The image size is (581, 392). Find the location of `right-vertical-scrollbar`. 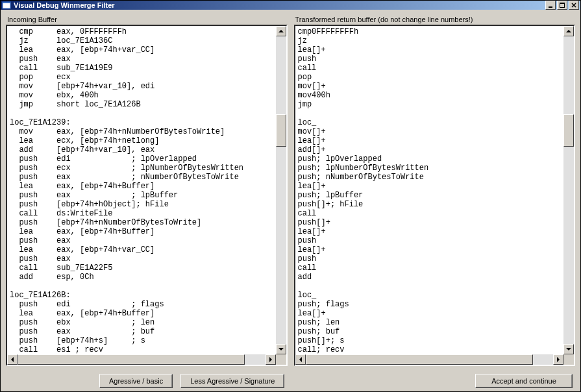

right-vertical-scrollbar is located at coordinates (569, 190).